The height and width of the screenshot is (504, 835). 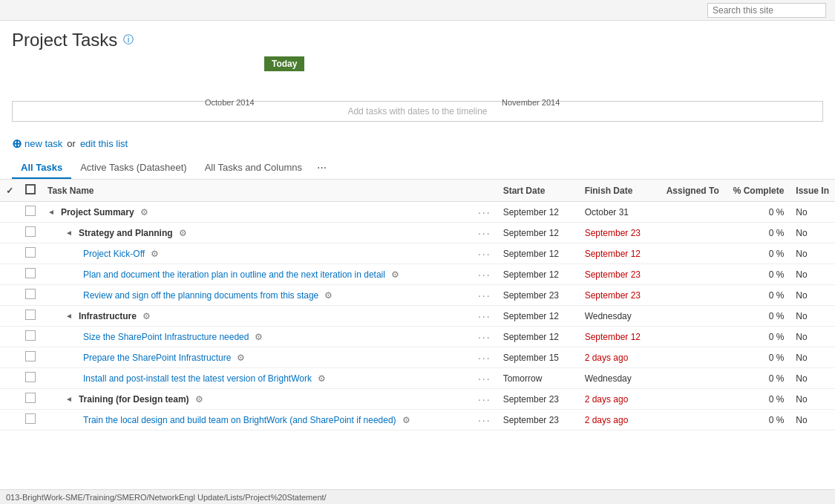 I want to click on task-name-text: Install and post-install test the latest…, so click(x=197, y=379).